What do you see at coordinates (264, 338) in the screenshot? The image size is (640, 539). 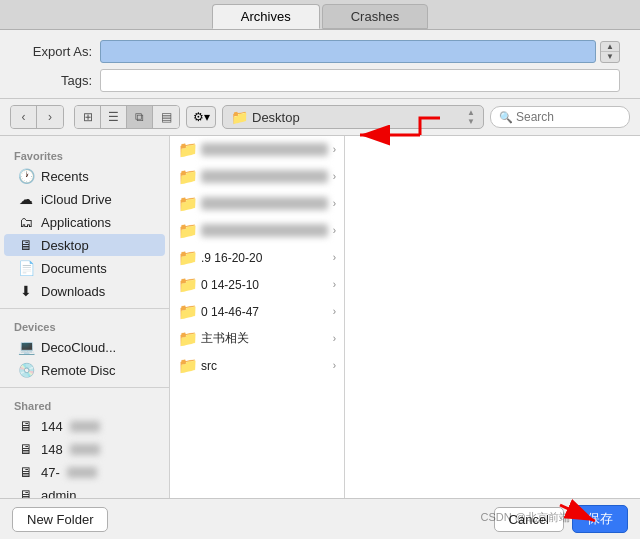 I see `file-name-7: 主书相关` at bounding box center [264, 338].